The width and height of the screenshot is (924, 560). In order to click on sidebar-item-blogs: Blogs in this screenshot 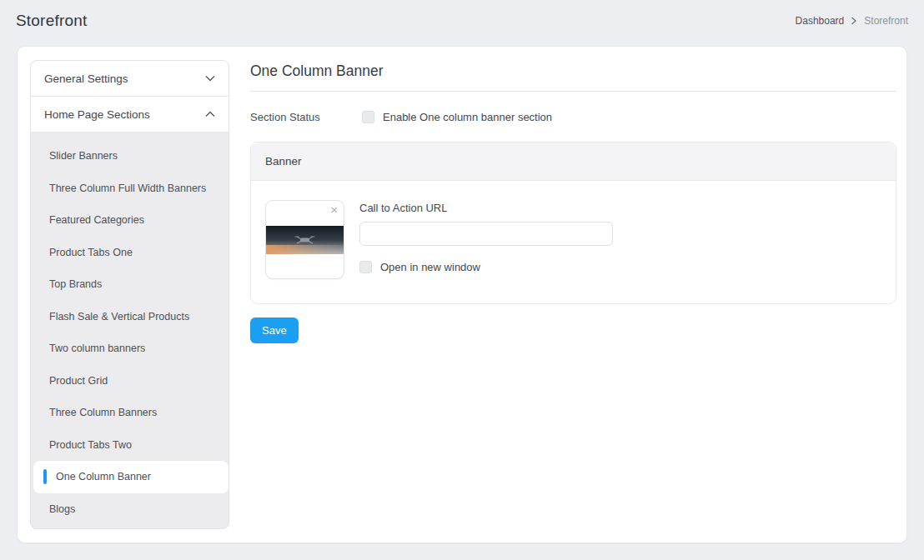, I will do `click(130, 510)`.